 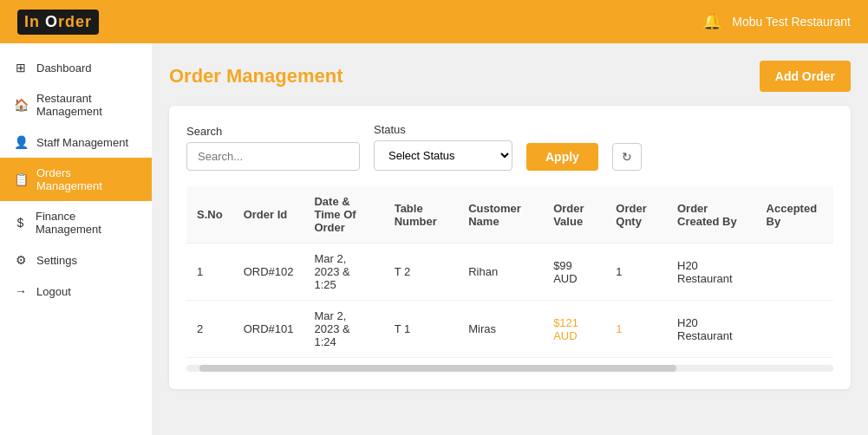 I want to click on sidebar-item-finance-management: $ Finance Management, so click(x=76, y=223).